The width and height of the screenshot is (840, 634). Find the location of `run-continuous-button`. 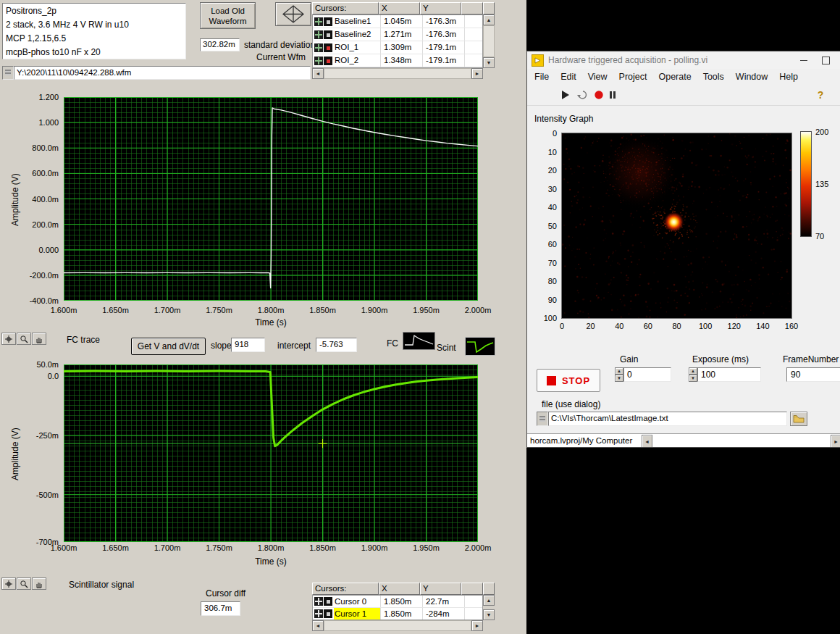

run-continuous-button is located at coordinates (584, 95).